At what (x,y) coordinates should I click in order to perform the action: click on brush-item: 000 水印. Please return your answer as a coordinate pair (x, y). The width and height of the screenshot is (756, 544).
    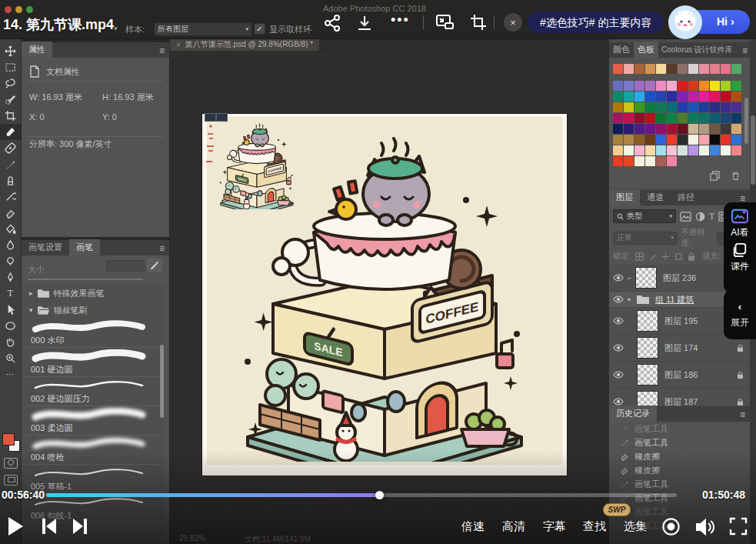
    Looking at the image, I should click on (93, 333).